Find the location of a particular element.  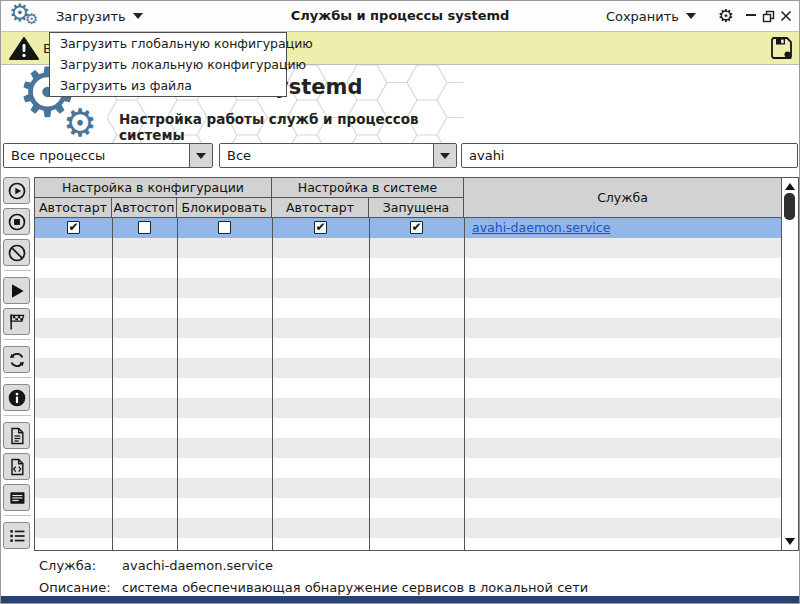

console-icon is located at coordinates (17, 498).